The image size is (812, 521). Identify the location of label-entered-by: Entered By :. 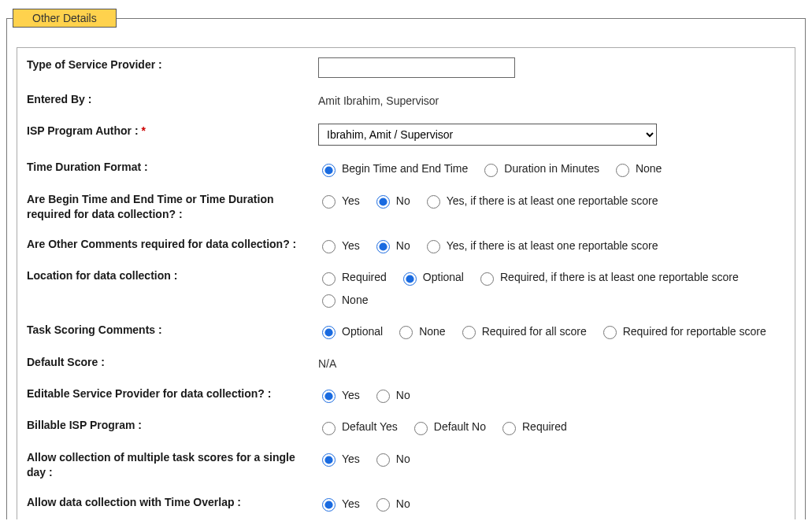
(172, 100).